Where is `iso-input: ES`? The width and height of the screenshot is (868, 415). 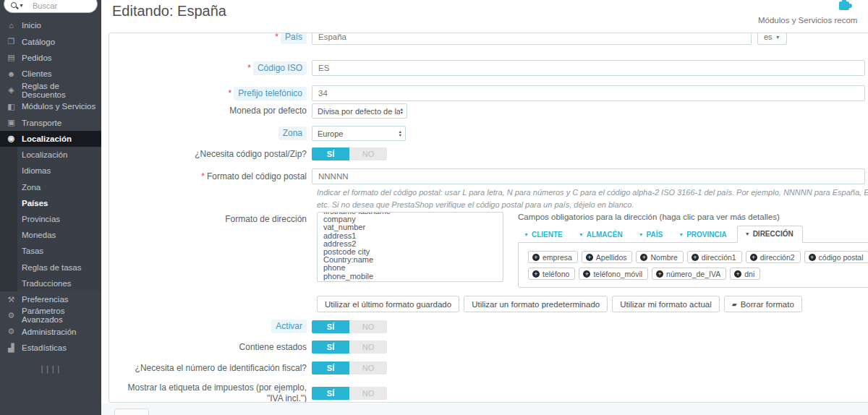
iso-input: ES is located at coordinates (589, 68).